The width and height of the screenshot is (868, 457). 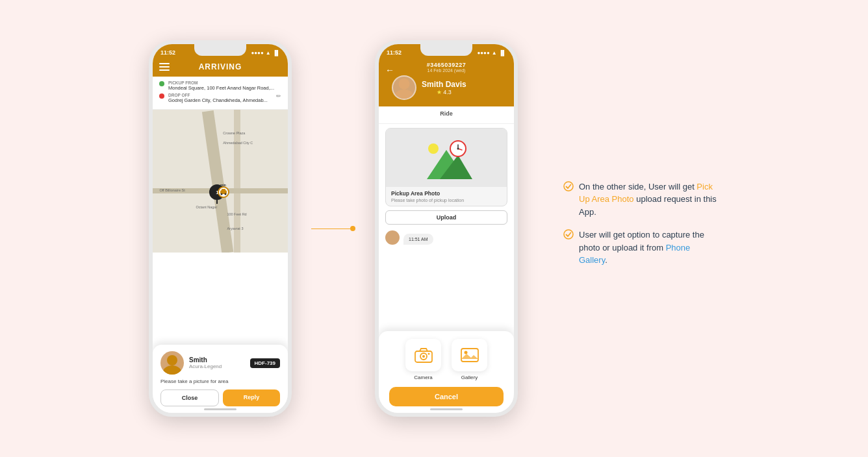 I want to click on camera-icon-box, so click(x=424, y=355).